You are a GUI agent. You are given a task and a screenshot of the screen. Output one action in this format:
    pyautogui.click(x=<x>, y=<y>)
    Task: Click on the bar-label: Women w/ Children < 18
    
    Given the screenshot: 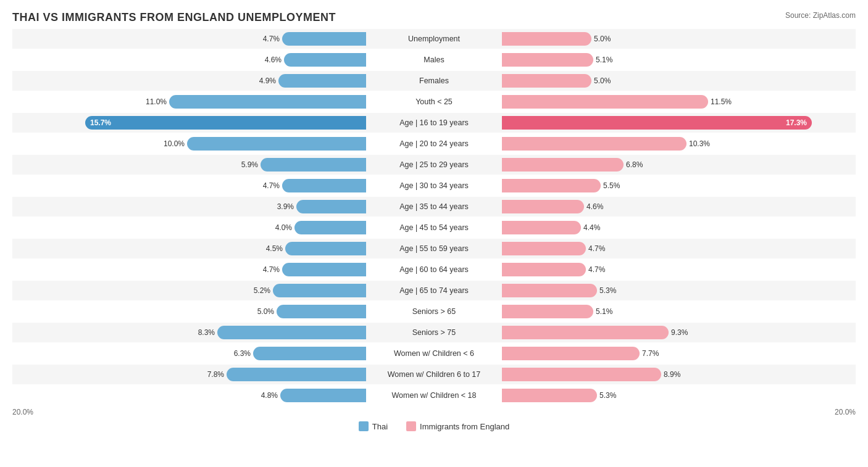 What is the action you would take?
    pyautogui.click(x=434, y=395)
    